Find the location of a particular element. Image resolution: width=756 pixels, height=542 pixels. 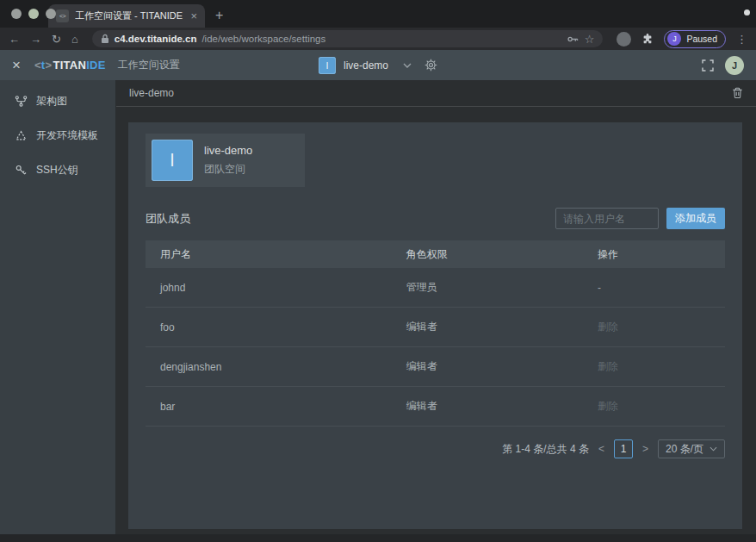

home-icon: ⌂ is located at coordinates (75, 40).